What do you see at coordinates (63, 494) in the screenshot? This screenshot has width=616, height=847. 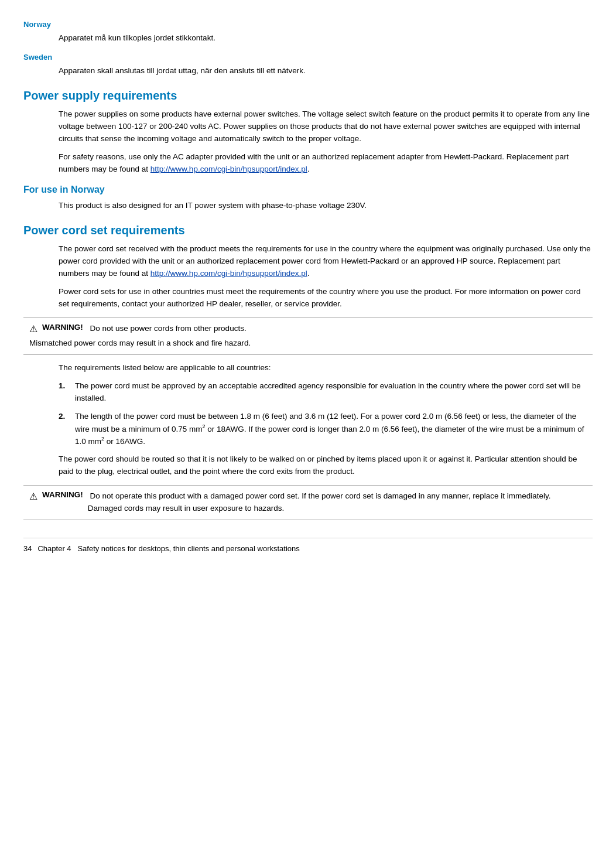 I see `warning2-label: WARNING!` at bounding box center [63, 494].